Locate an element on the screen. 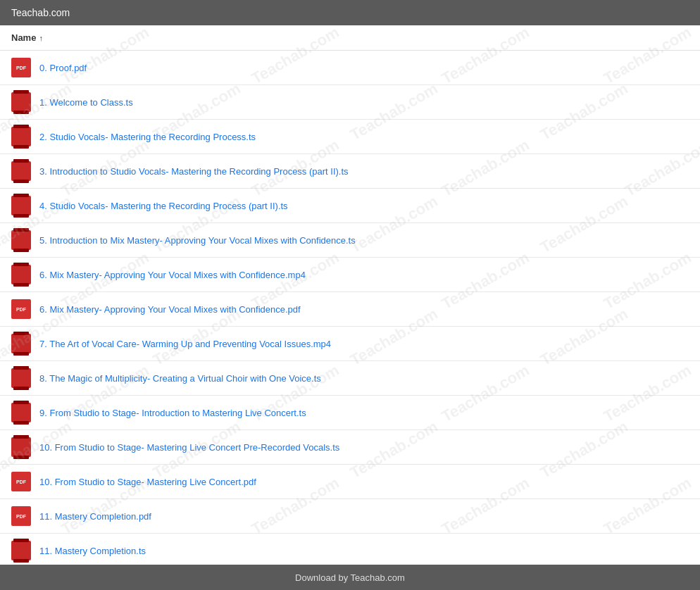 The image size is (700, 590). file-name: 5. Introduction to Mix Mastery- Approvin… is located at coordinates (197, 241).